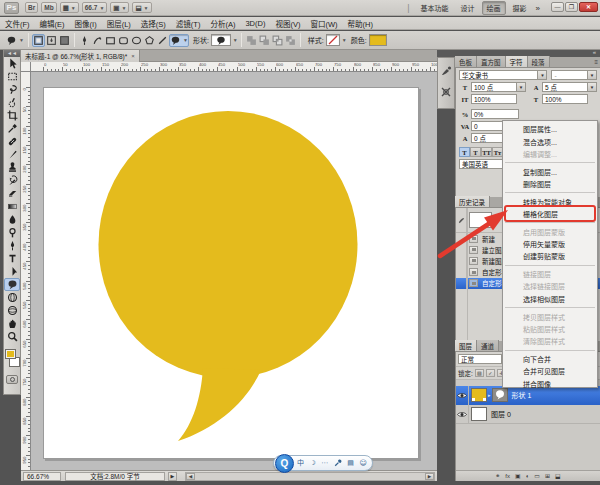 The width and height of the screenshot is (600, 485). I want to click on workspace-button-2: 设计, so click(468, 8).